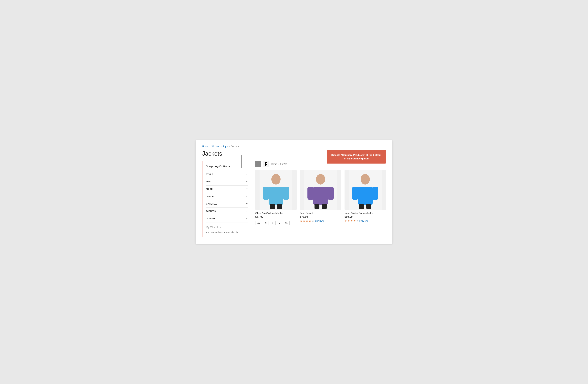 This screenshot has height=384, width=588. I want to click on title-area: Jackets Disable "Compare Products" at th…, so click(294, 154).